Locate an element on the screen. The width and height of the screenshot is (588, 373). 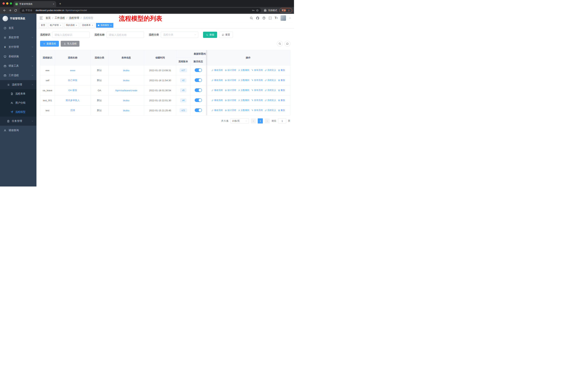
fullscreen-icon is located at coordinates (270, 18).